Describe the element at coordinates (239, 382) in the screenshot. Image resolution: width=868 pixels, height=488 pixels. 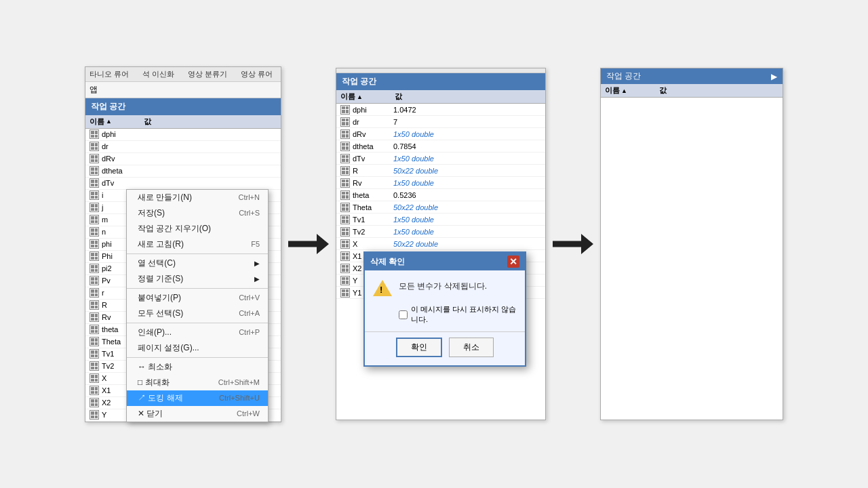
I see `menu-item-shortcut: Ctrl+Shift+M` at that location.